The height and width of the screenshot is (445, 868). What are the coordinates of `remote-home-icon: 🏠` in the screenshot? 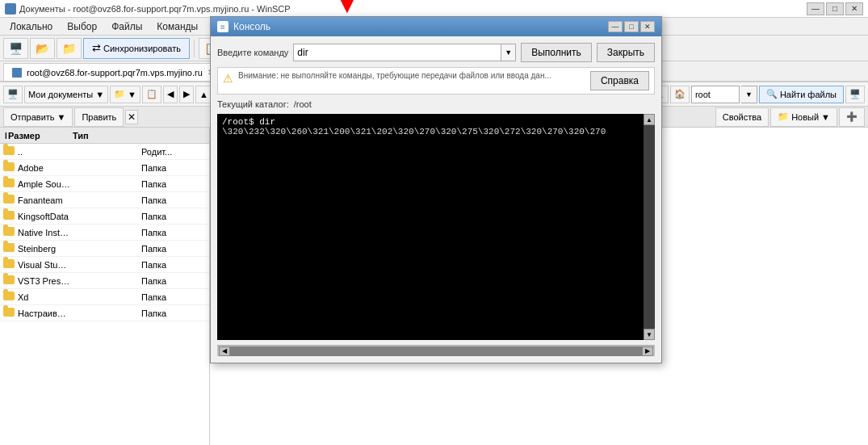 It's located at (680, 94).